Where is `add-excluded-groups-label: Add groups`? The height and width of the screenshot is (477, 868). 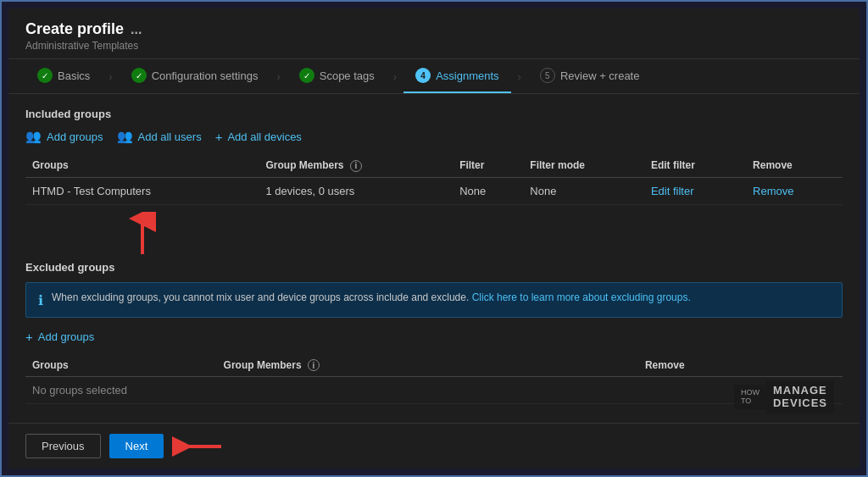
add-excluded-groups-label: Add groups is located at coordinates (66, 337).